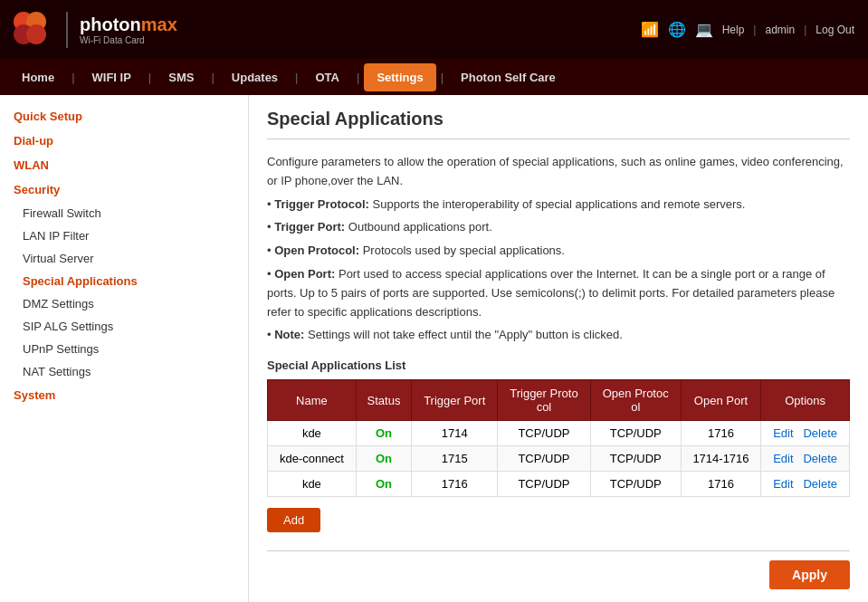  Describe the element at coordinates (650, 29) in the screenshot. I see `signal-icon: 📶` at that location.